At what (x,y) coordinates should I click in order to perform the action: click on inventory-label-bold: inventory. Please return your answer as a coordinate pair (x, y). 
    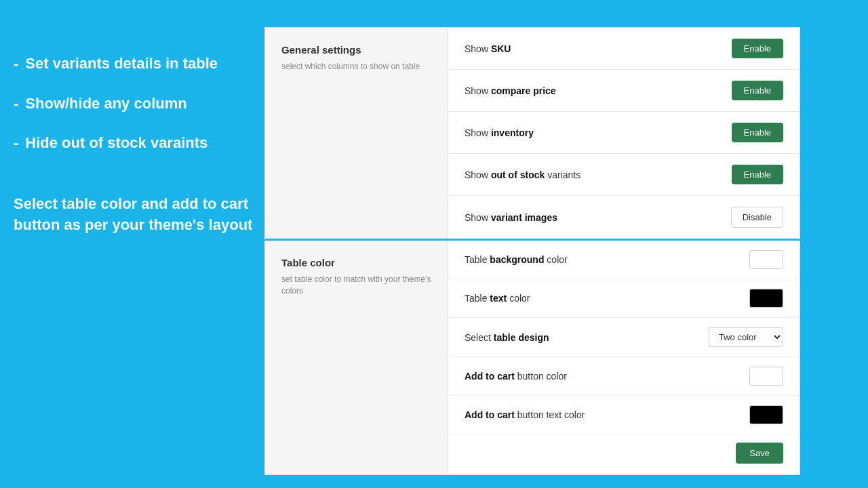
    Looking at the image, I should click on (513, 133).